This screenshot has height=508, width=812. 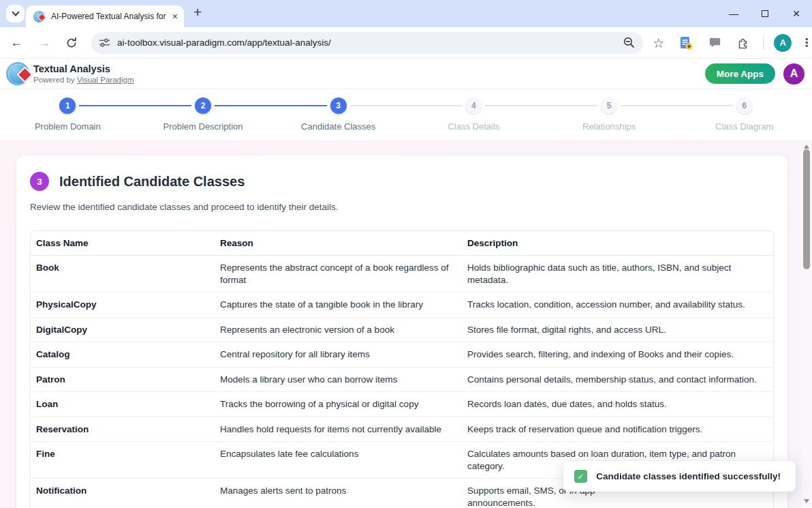 What do you see at coordinates (72, 43) in the screenshot?
I see `reload-icon` at bounding box center [72, 43].